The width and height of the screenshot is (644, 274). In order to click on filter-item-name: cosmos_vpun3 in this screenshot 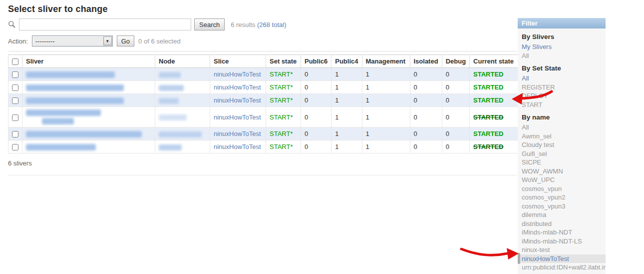, I will do `click(562, 206)`.